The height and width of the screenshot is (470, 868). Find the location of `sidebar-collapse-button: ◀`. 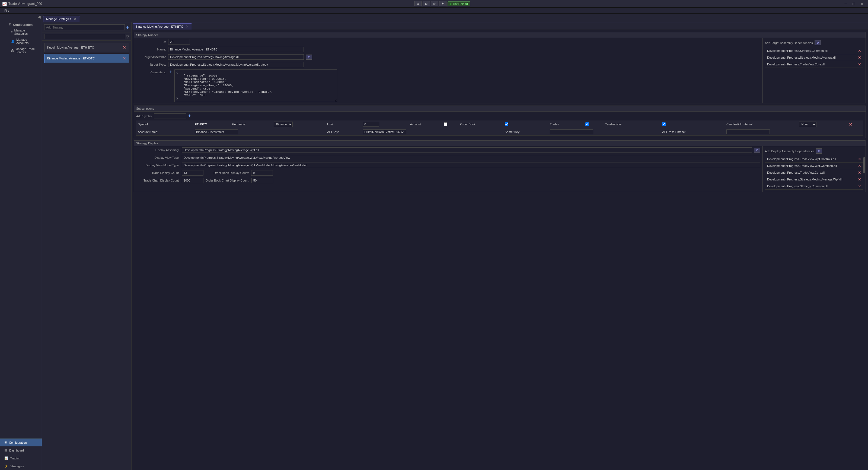

sidebar-collapse-button: ◀ is located at coordinates (39, 17).